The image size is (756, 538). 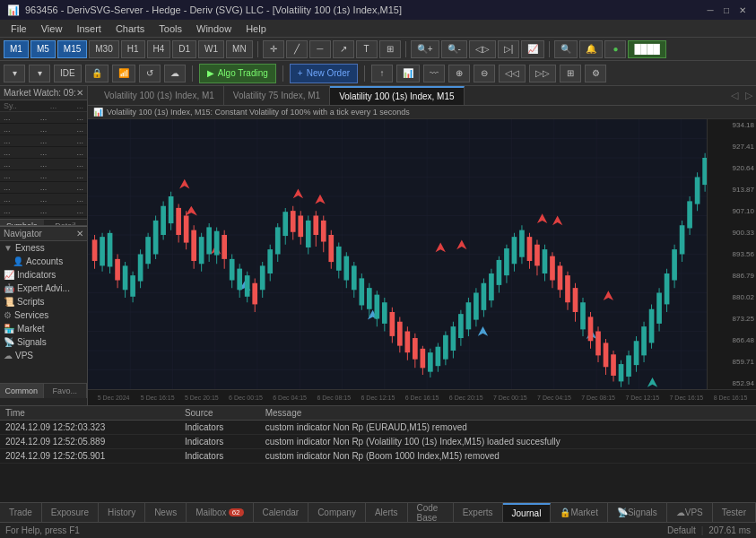 I want to click on tab-experts: Experts, so click(x=479, y=513).